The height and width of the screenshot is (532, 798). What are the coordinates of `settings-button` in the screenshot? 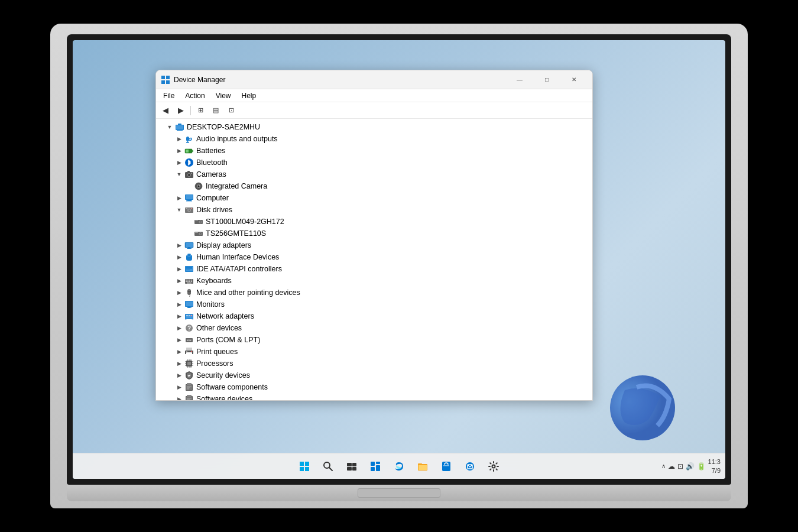 It's located at (494, 466).